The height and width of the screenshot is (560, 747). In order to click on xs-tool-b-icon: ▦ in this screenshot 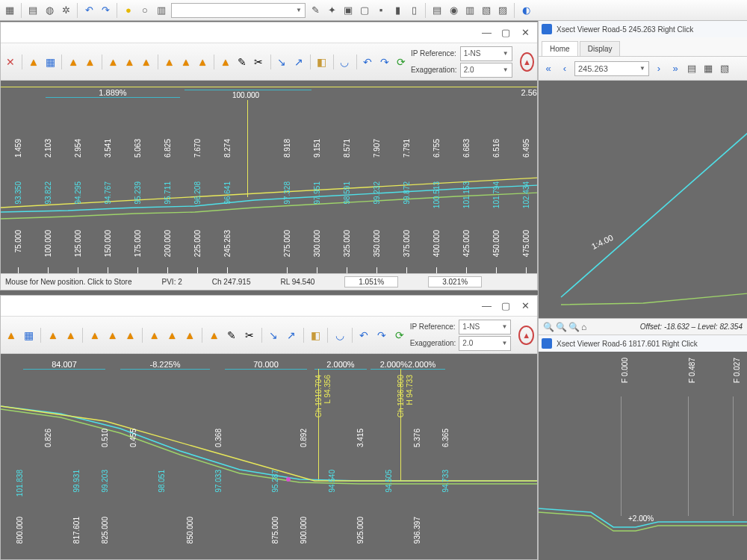, I will do `click(708, 69)`.